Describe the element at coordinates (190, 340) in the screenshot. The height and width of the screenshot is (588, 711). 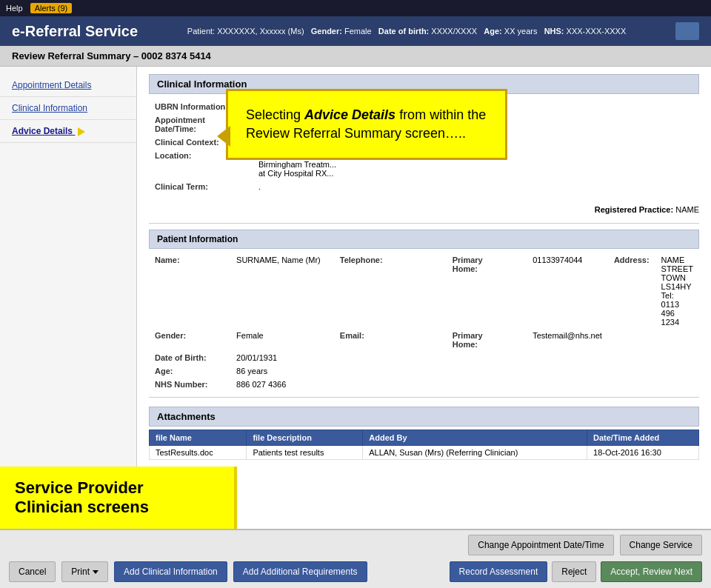
I see `gender-field-label: Gender:` at that location.